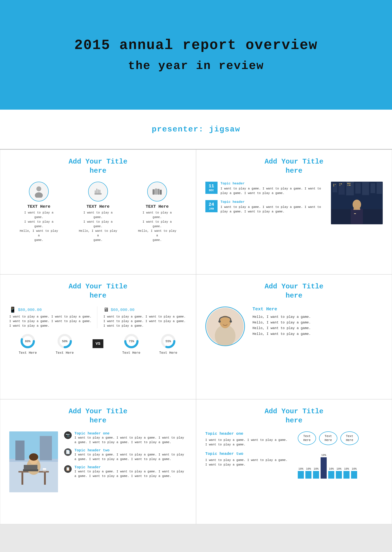 This screenshot has height=552, width=392. What do you see at coordinates (294, 166) in the screenshot?
I see `slide-2-title: Add Your Titlehere` at bounding box center [294, 166].